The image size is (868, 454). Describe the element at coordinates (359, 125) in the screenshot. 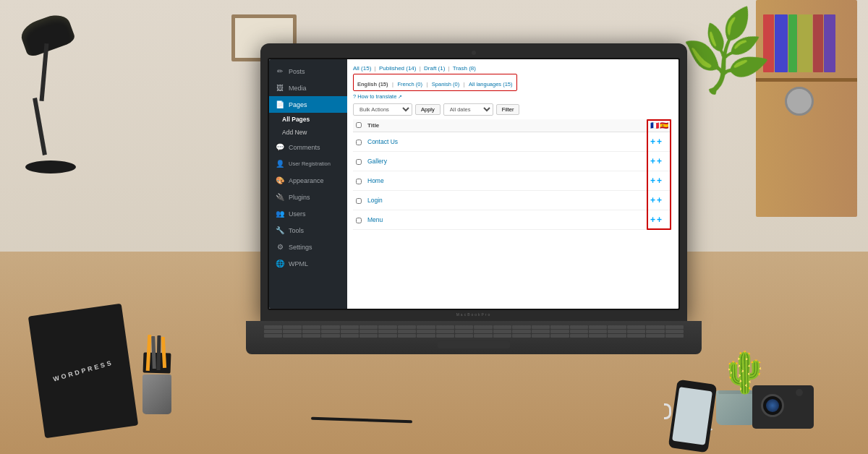

I see `select-all-checkbox` at that location.